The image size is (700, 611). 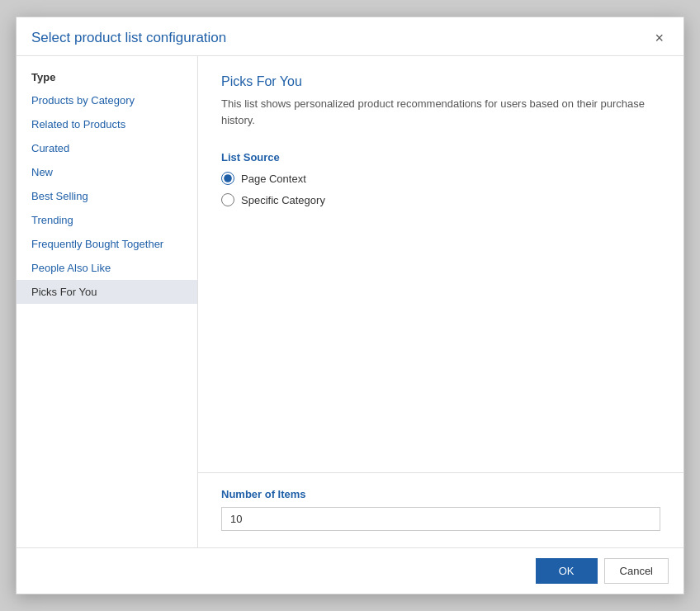 I want to click on close-button: ×, so click(x=659, y=38).